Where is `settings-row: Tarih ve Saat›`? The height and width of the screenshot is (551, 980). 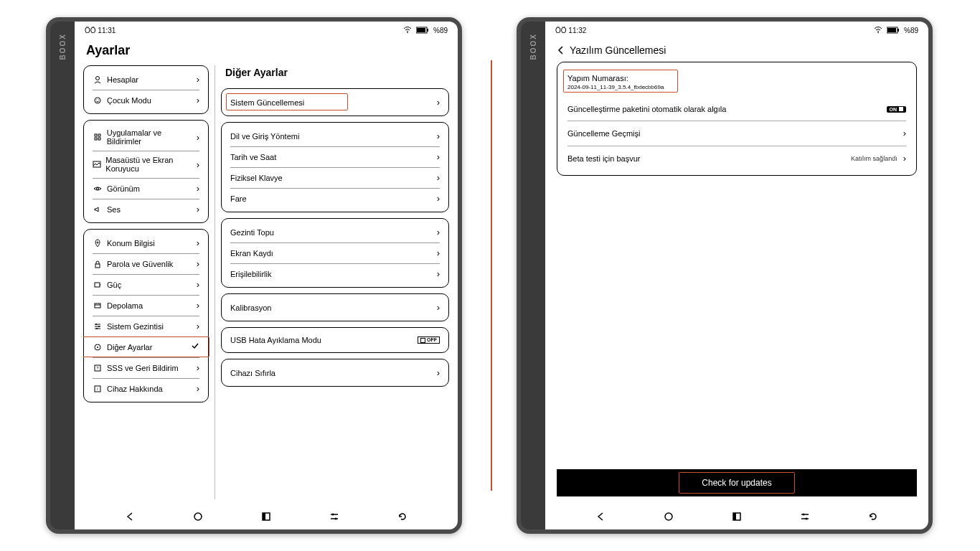
settings-row: Tarih ve Saat› is located at coordinates (335, 156).